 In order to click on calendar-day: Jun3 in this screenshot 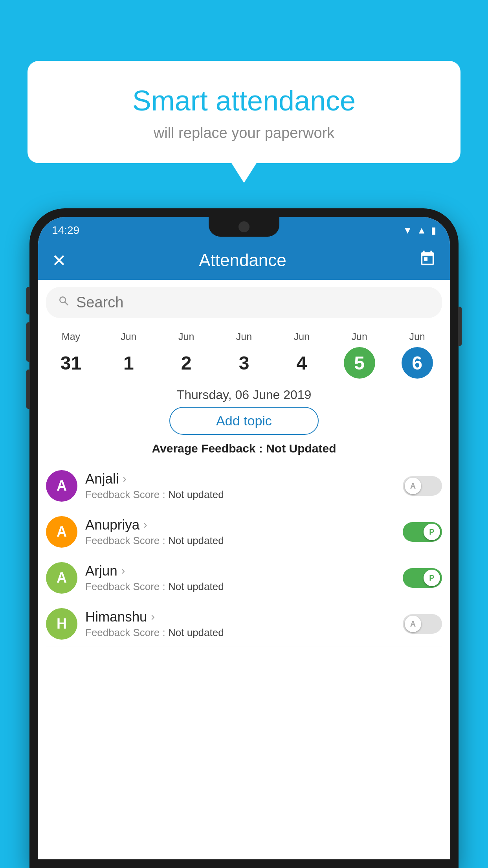, I will do `click(244, 355)`.